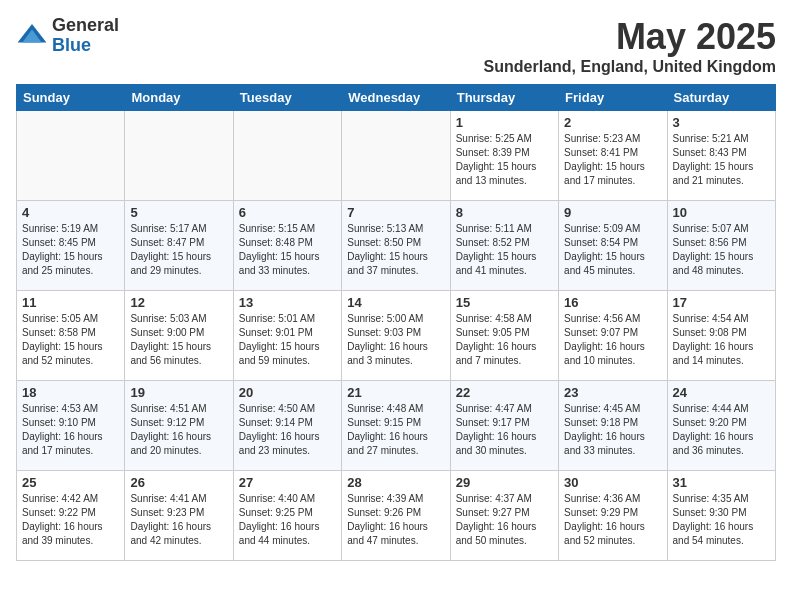  What do you see at coordinates (613, 426) in the screenshot?
I see `calendar-cell: 23Sunrise: 4:45 AMSunset: 9:18 PMDayligh…` at bounding box center [613, 426].